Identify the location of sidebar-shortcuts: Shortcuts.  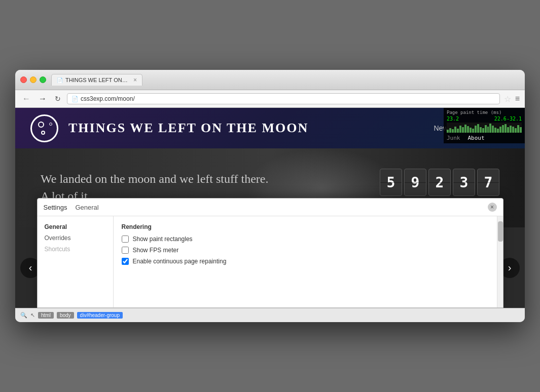
(75, 249).